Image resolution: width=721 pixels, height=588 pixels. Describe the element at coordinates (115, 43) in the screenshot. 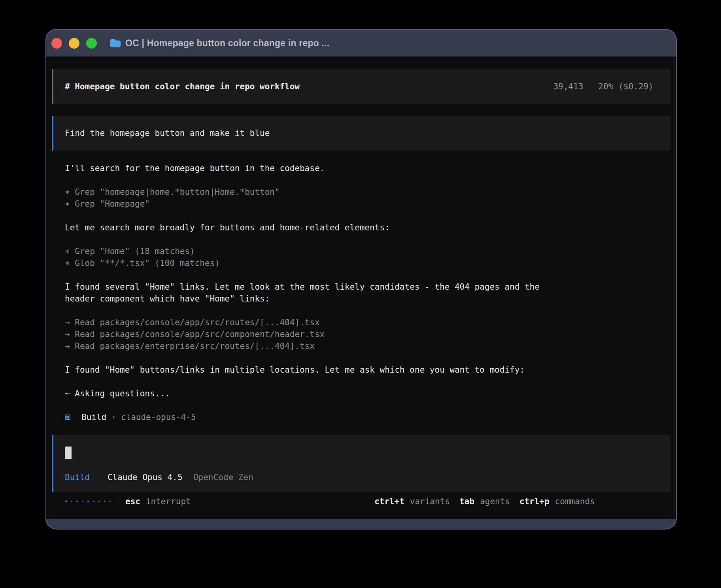

I see `folder-icon` at that location.